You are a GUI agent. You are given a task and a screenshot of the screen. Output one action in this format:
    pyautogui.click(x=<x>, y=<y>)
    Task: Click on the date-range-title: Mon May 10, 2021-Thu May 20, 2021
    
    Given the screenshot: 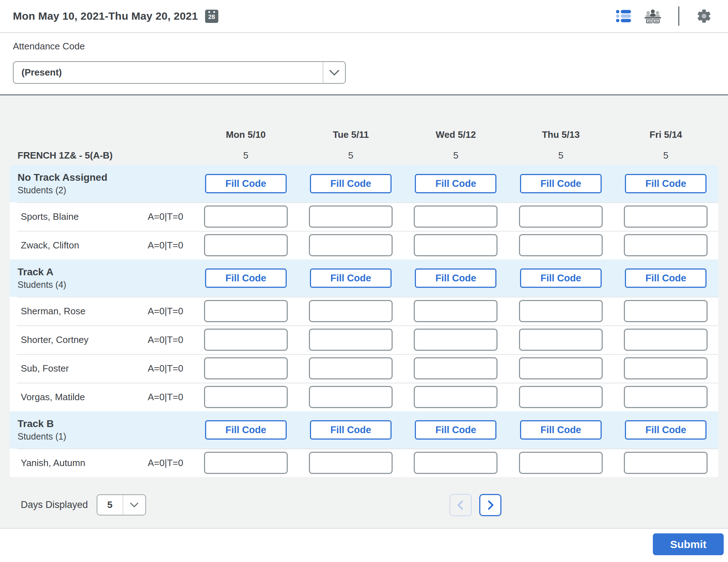 What is the action you would take?
    pyautogui.click(x=105, y=16)
    